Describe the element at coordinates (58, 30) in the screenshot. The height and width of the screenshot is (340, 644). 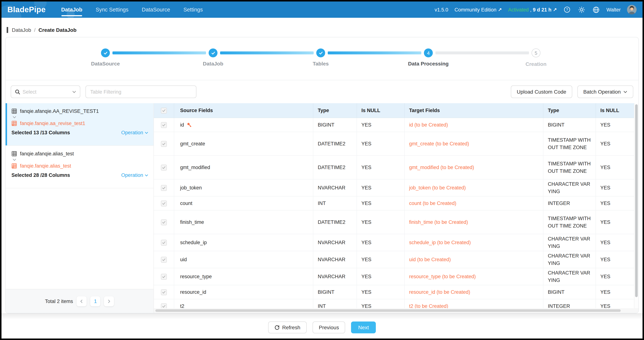
I see `page-title: Create DataJob` at that location.